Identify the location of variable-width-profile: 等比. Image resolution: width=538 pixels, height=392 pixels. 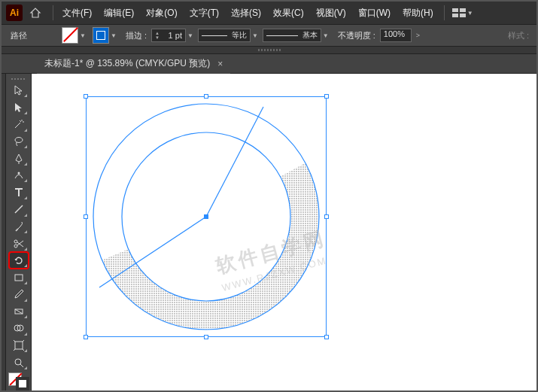
(224, 35).